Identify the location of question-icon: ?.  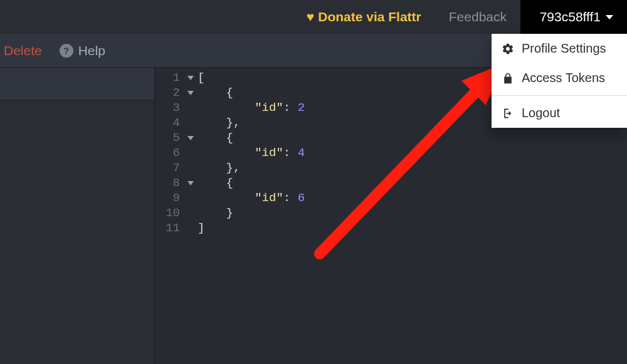
(66, 51).